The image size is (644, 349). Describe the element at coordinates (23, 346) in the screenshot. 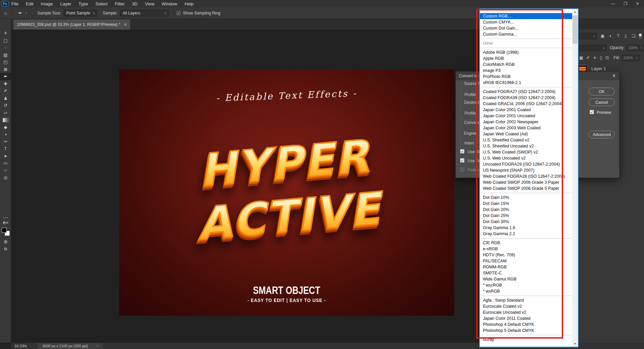

I see `zoom-level: 33.33%` at that location.